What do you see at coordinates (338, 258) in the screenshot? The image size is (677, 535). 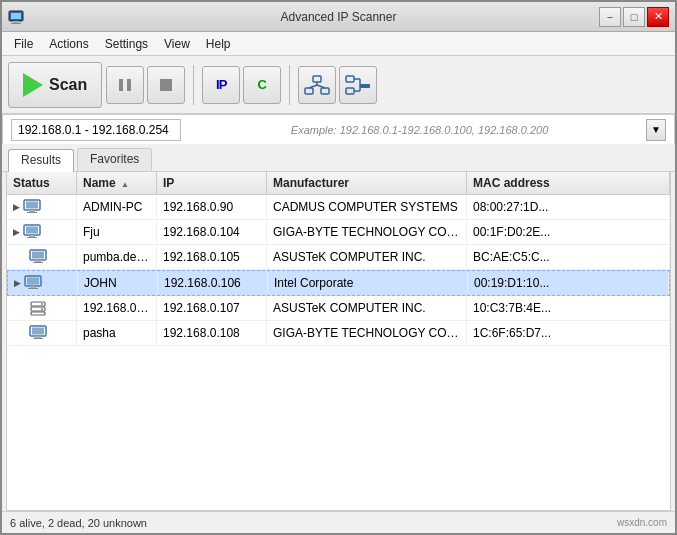 I see `table-row: pumba.dev.local 192.168.0.105 ASUSTeK CO…` at bounding box center [338, 258].